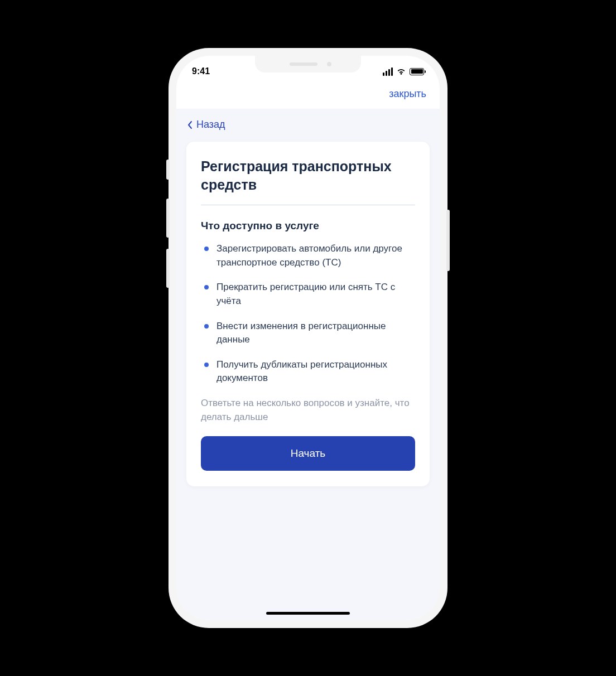 The image size is (616, 676). Describe the element at coordinates (329, 64) in the screenshot. I see `front-camera` at that location.